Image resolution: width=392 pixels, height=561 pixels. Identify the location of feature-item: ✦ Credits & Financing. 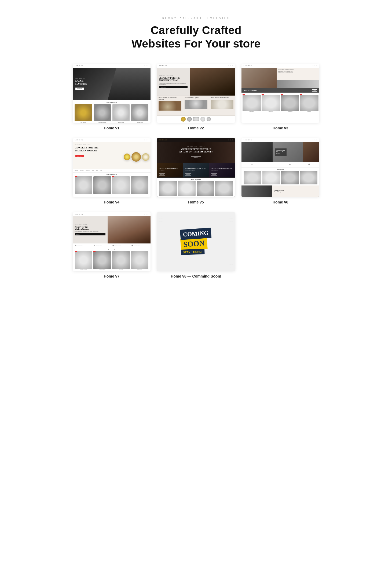
(271, 165).